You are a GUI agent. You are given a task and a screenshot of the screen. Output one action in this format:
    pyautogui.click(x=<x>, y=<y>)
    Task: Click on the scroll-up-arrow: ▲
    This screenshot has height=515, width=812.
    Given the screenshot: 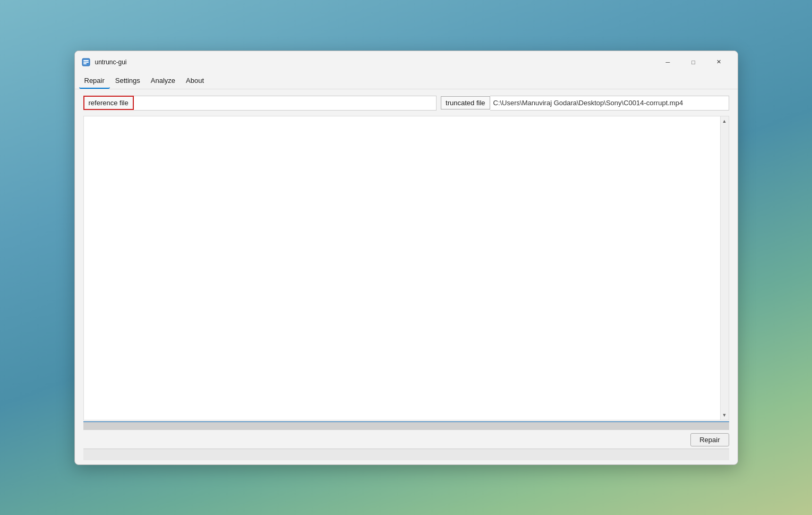 What is the action you would take?
    pyautogui.click(x=724, y=121)
    